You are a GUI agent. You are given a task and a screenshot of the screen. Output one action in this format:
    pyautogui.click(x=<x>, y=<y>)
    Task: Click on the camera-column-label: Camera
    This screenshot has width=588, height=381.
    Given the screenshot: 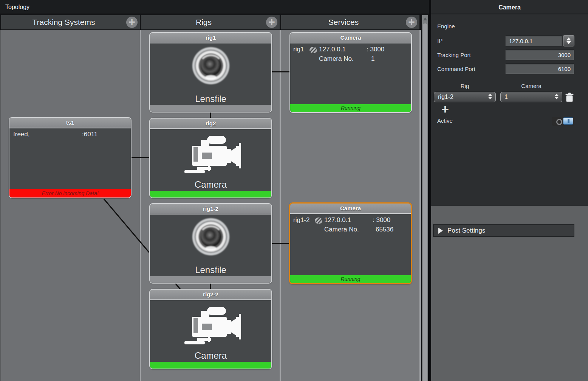 What is the action you would take?
    pyautogui.click(x=531, y=86)
    